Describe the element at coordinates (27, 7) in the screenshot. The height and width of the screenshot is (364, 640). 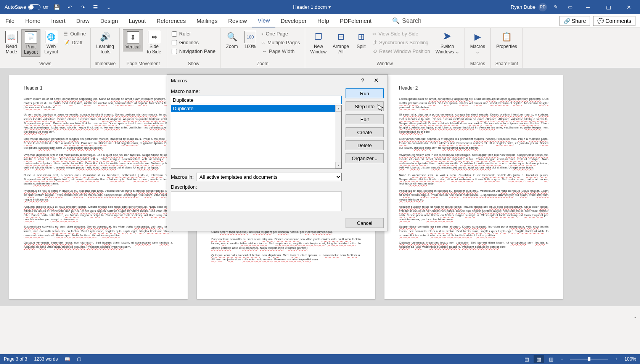
I see `autosave-toggle: AutoSave Off` at that location.